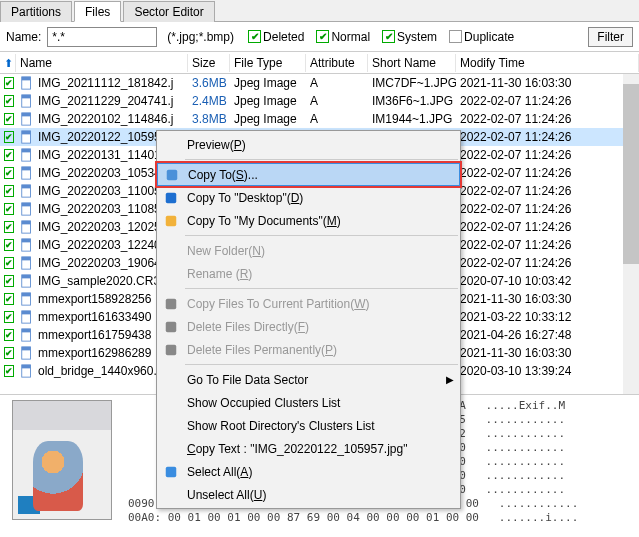 The height and width of the screenshot is (537, 639). What do you see at coordinates (320, 101) in the screenshot?
I see `table-row: ✔IMG_20211229_204741.j2.4MBJpeg ImageAIM…` at bounding box center [320, 101].